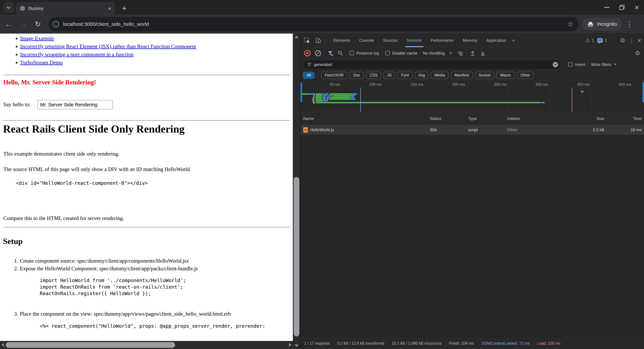  Describe the element at coordinates (485, 119) in the screenshot. I see `column-header-type: Type` at that location.